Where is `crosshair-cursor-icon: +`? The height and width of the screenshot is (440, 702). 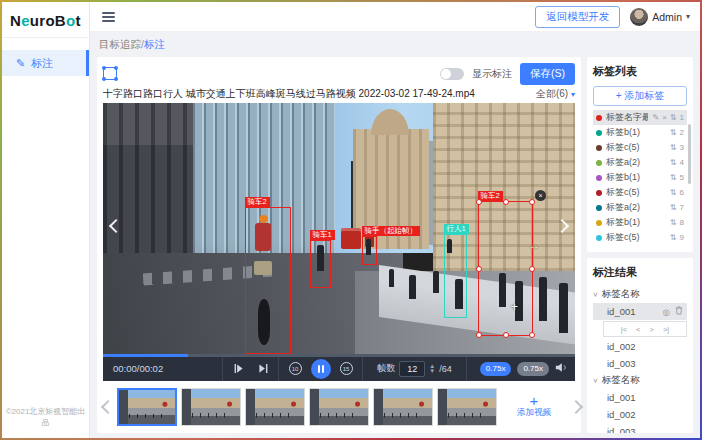 crosshair-cursor-icon: + is located at coordinates (514, 307).